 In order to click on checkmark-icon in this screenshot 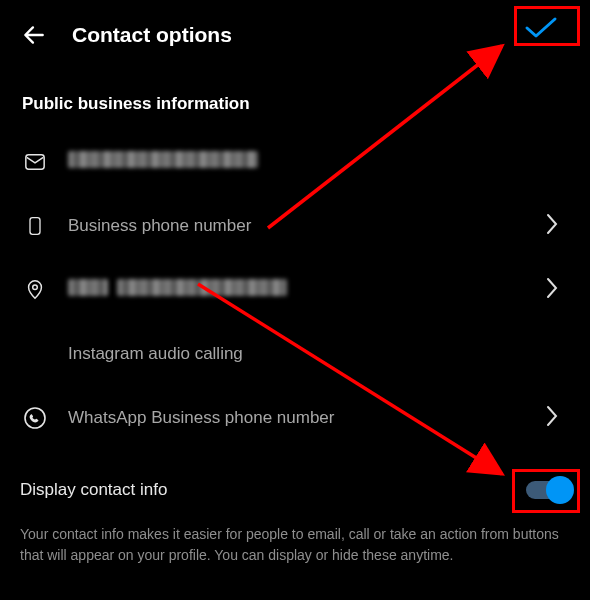, I will do `click(541, 28)`.